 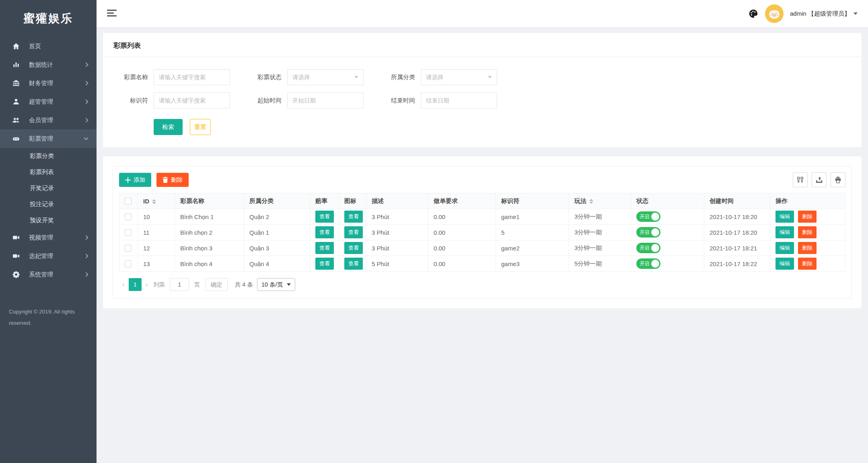 I want to click on goto-page-input, so click(x=179, y=285).